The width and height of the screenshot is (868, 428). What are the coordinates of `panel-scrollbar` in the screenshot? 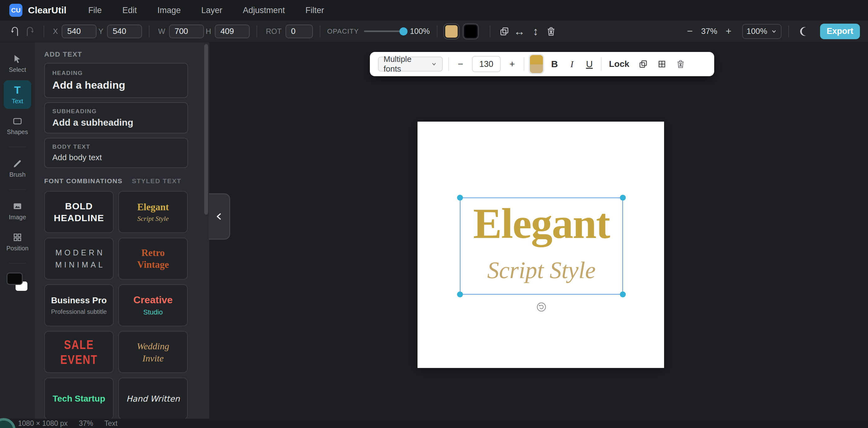 It's located at (206, 129).